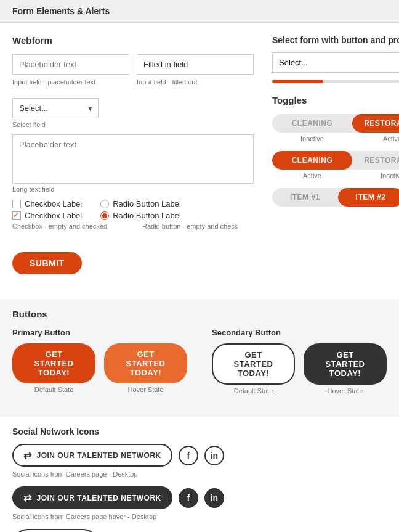 The height and width of the screenshot is (532, 399). What do you see at coordinates (133, 64) in the screenshot?
I see `input-row` at bounding box center [133, 64].